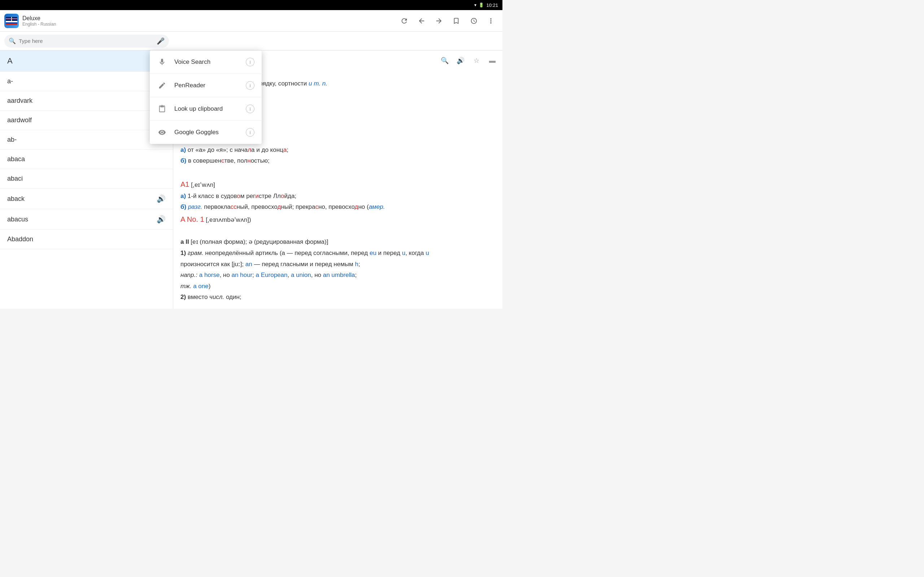 Image resolution: width=924 pixels, height=577 pixels. What do you see at coordinates (205, 85) in the screenshot?
I see `dropdown-item-penreader: PenReader i` at bounding box center [205, 85].